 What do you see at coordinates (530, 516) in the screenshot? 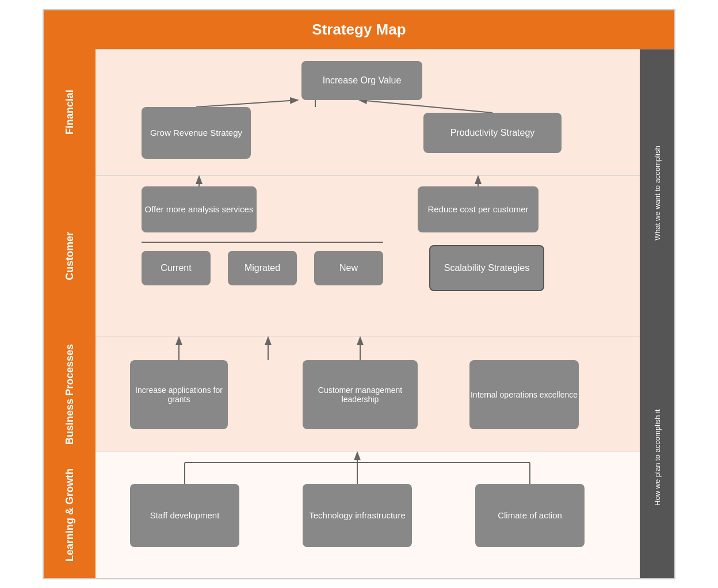
I see `box-climate: Climate of action` at bounding box center [530, 516].